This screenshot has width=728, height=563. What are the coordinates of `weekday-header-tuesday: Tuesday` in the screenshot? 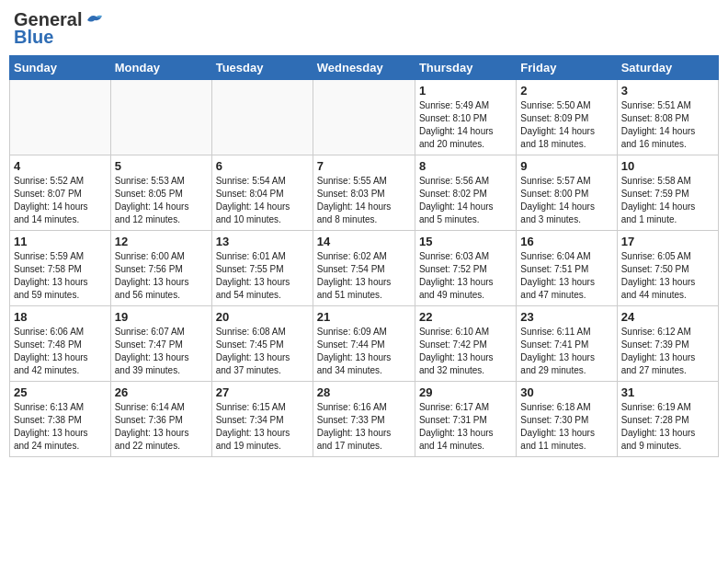 It's located at (262, 68).